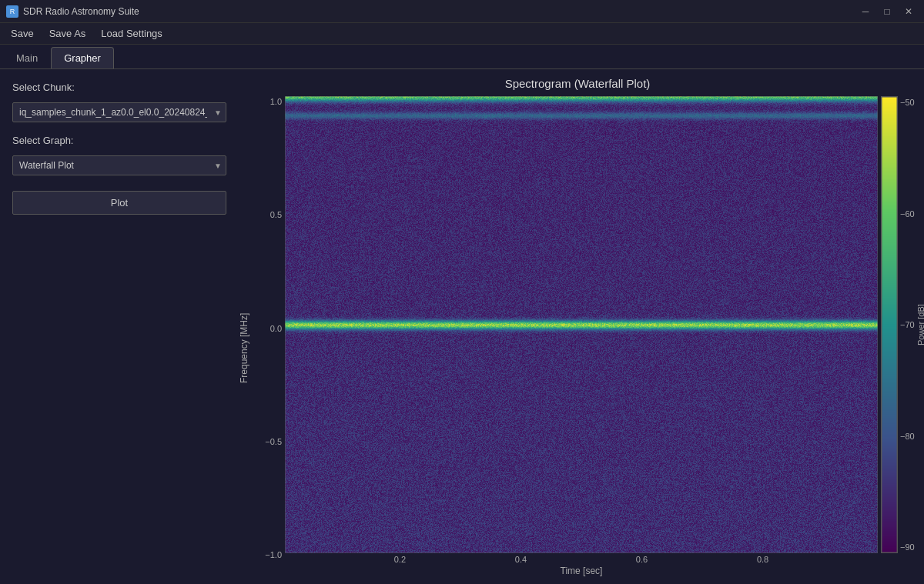 The height and width of the screenshot is (584, 924). I want to click on tab-main: Main, so click(27, 58).